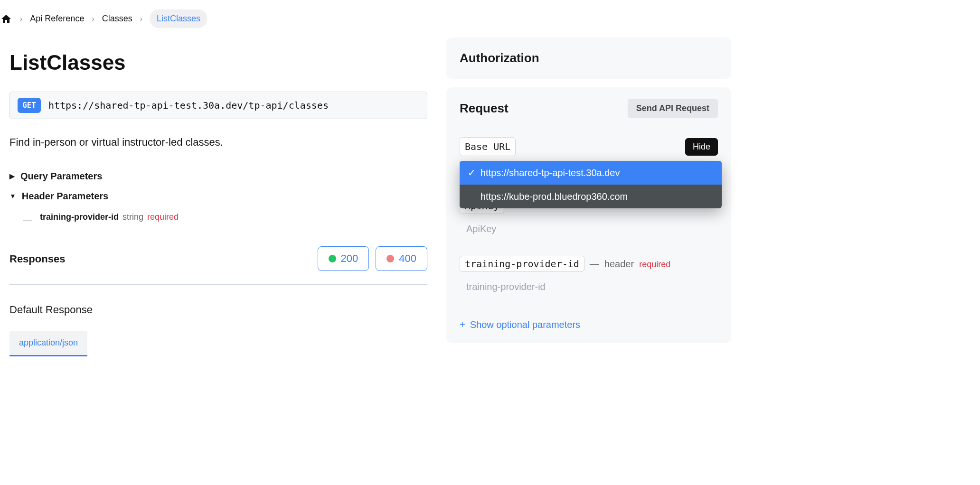 This screenshot has width=980, height=485. What do you see at coordinates (117, 19) in the screenshot?
I see `breadcrumb-classes: Classes` at bounding box center [117, 19].